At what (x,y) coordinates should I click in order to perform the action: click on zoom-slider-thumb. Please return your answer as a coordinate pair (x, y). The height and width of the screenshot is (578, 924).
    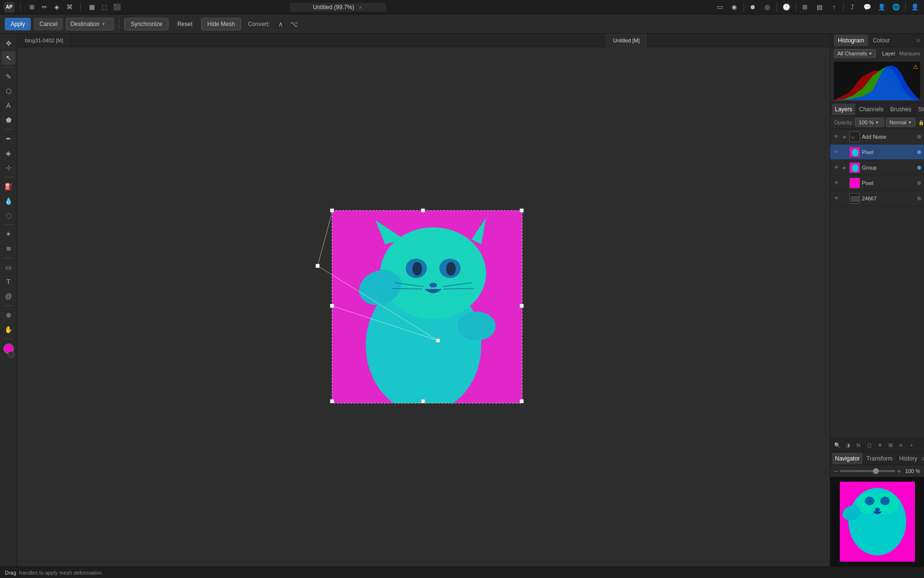
    Looking at the image, I should click on (876, 471).